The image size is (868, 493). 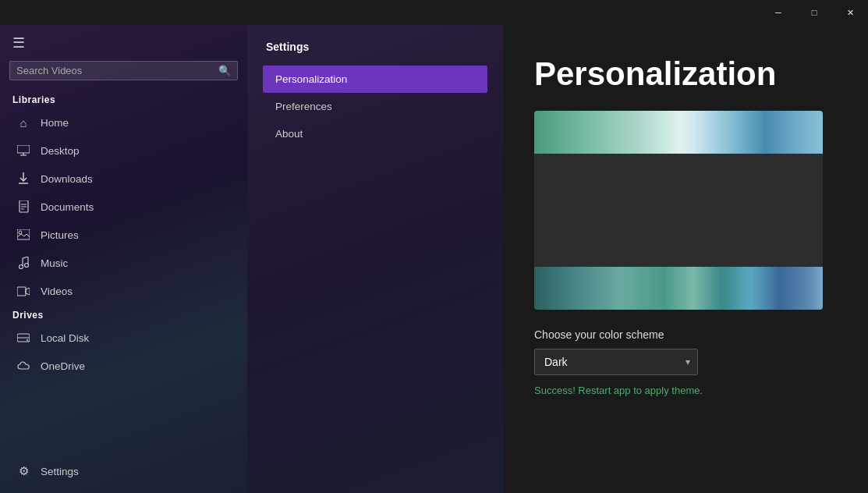 I want to click on hamburger-icon: ☰, so click(x=19, y=43).